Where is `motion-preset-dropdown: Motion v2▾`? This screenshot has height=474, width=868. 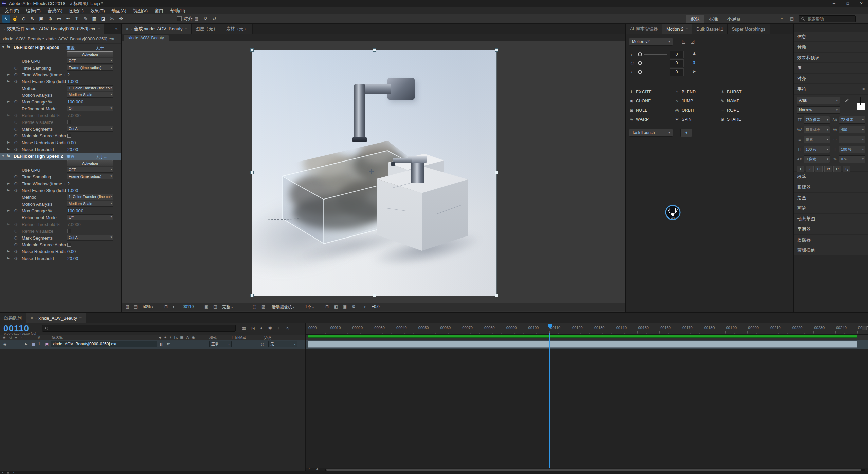 motion-preset-dropdown: Motion v2▾ is located at coordinates (651, 42).